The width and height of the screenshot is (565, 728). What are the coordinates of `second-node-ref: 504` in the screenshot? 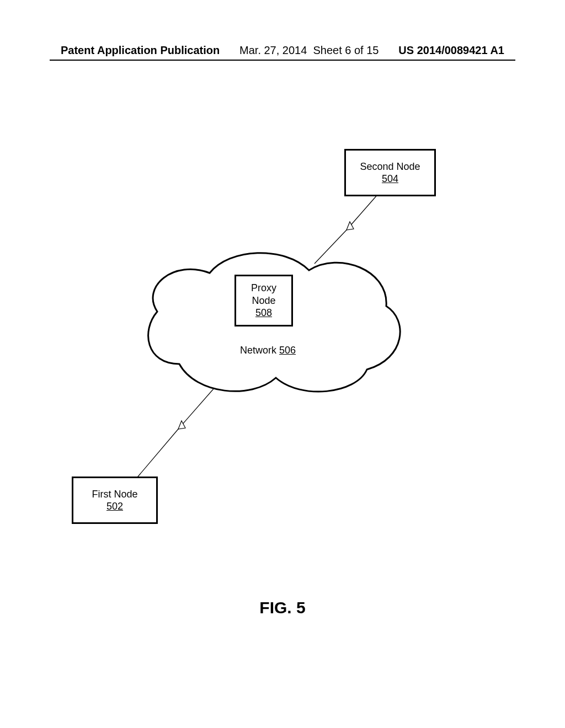 It's located at (390, 179).